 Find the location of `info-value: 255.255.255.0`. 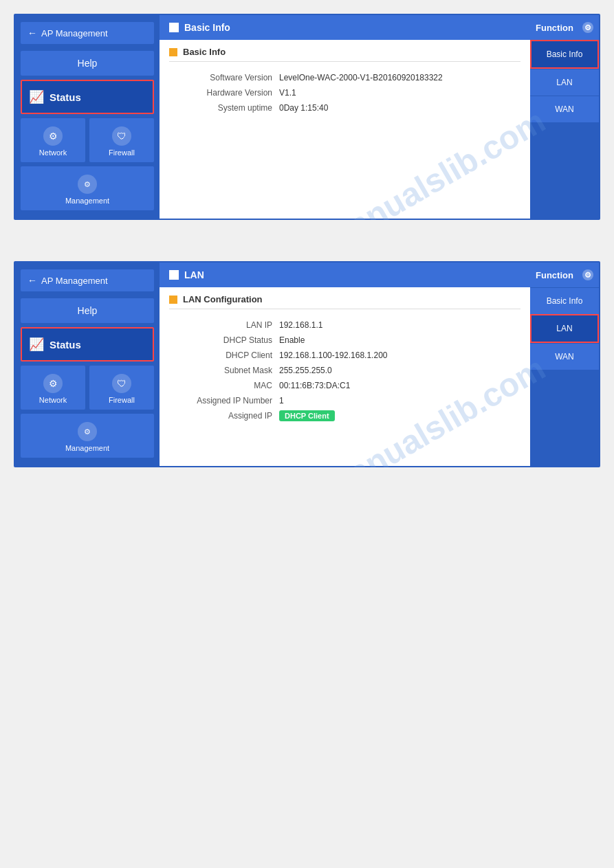

info-value: 255.255.255.0 is located at coordinates (305, 370).